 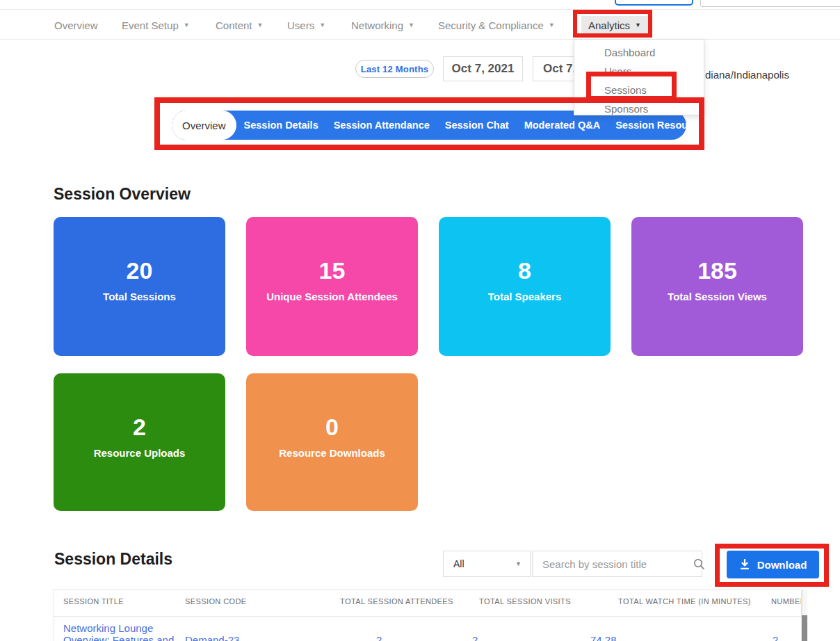 I want to click on visits-cell: 2, so click(x=475, y=638).